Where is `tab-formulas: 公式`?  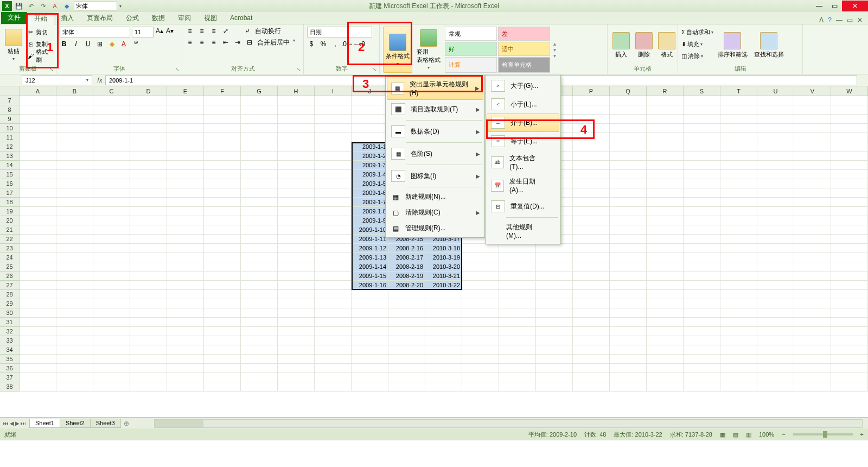
tab-formulas: 公式 is located at coordinates (132, 18).